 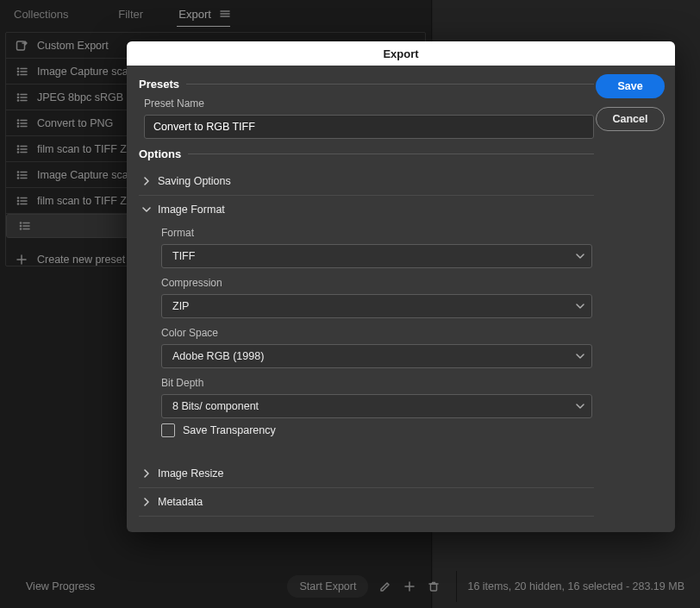 What do you see at coordinates (377, 283) in the screenshot?
I see `compression-label: Compression` at bounding box center [377, 283].